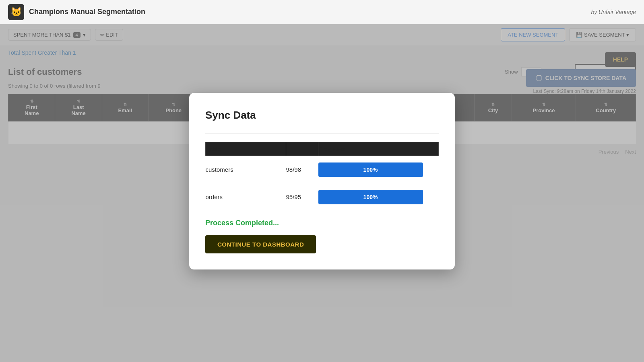 This screenshot has width=644, height=362. Describe the element at coordinates (302, 149) in the screenshot. I see `modal-col-count` at that location.